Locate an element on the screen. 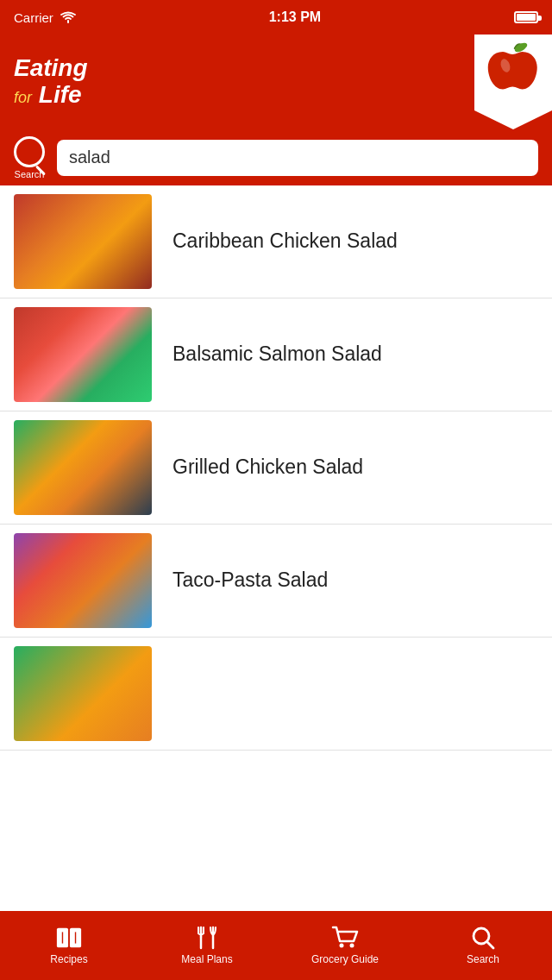 This screenshot has height=980, width=552. recipe-item-3: Grilled Chicken Salad is located at coordinates (276, 468).